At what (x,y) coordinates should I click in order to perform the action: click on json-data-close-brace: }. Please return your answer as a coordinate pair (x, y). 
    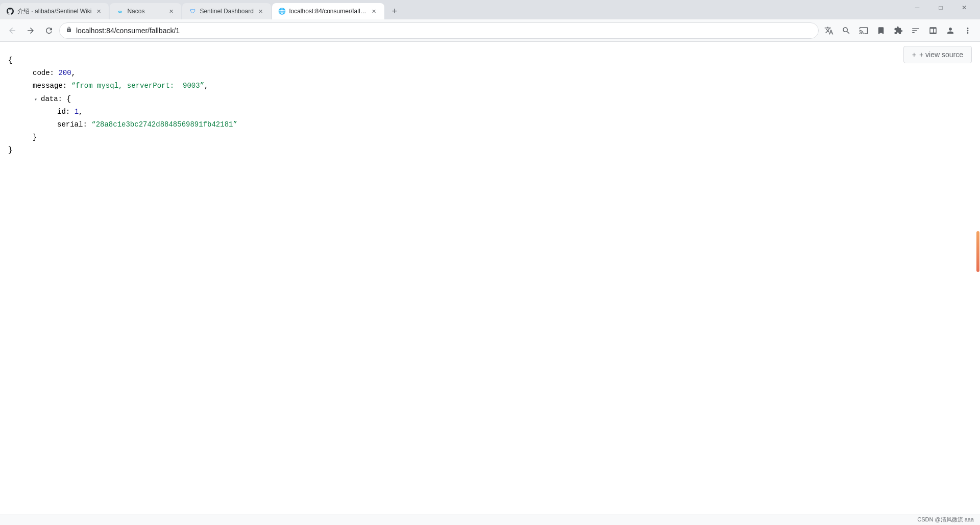
    Looking at the image, I should click on (490, 138).